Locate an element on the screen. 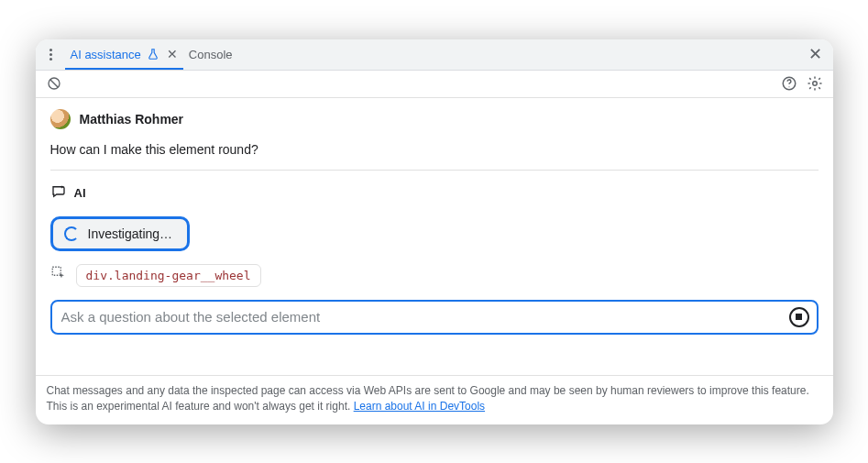 The width and height of the screenshot is (868, 463). help-icon is located at coordinates (789, 83).